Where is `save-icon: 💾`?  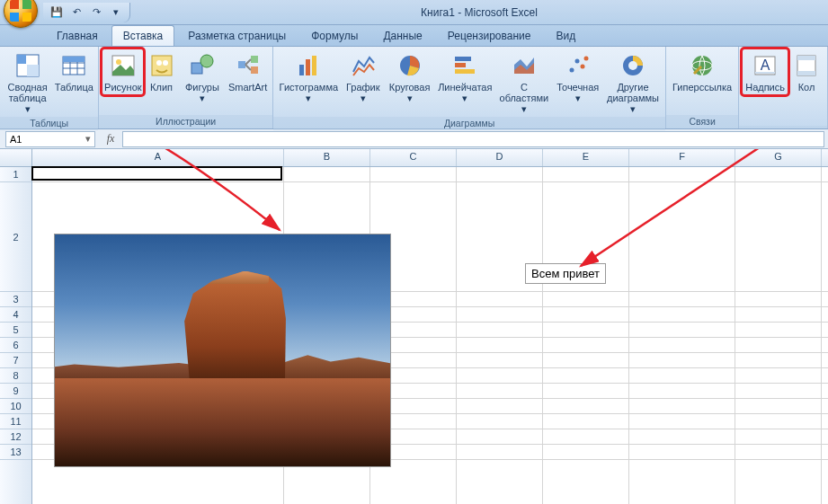
save-icon: 💾 is located at coordinates (57, 13).